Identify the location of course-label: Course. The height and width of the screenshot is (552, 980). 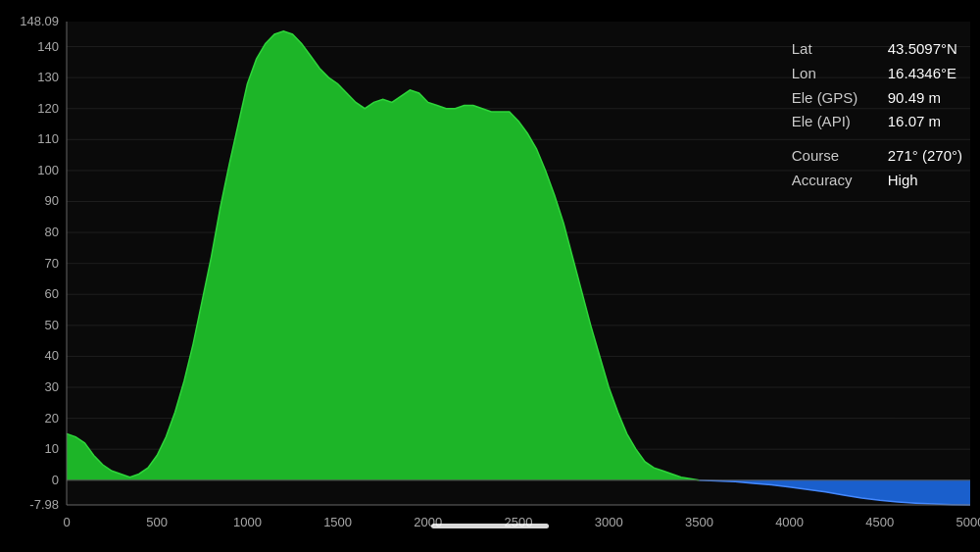
(831, 157).